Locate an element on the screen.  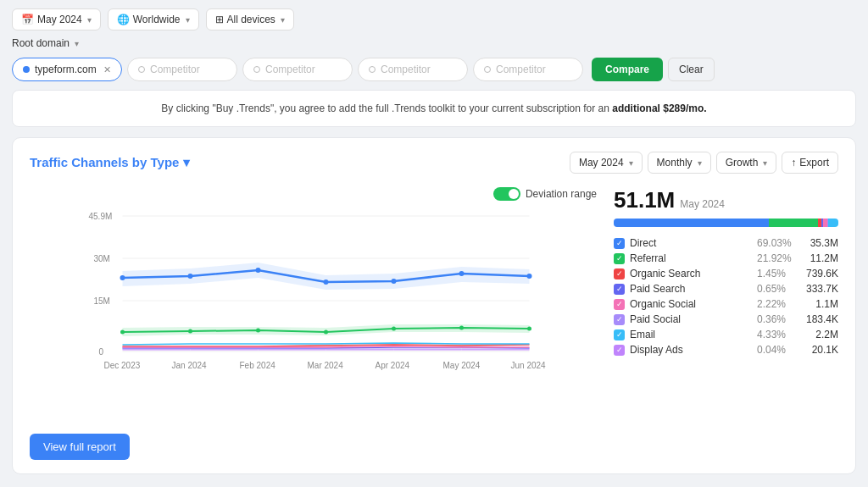
channel-row-organic-search: ✓ Organic Search 1.45% 739.6K is located at coordinates (726, 274).